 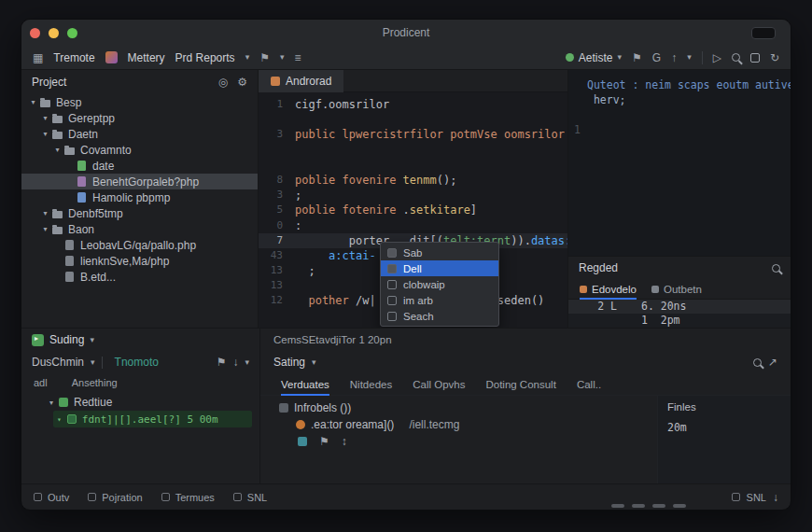 I want to click on regded-panel-header: Regded, so click(x=679, y=268).